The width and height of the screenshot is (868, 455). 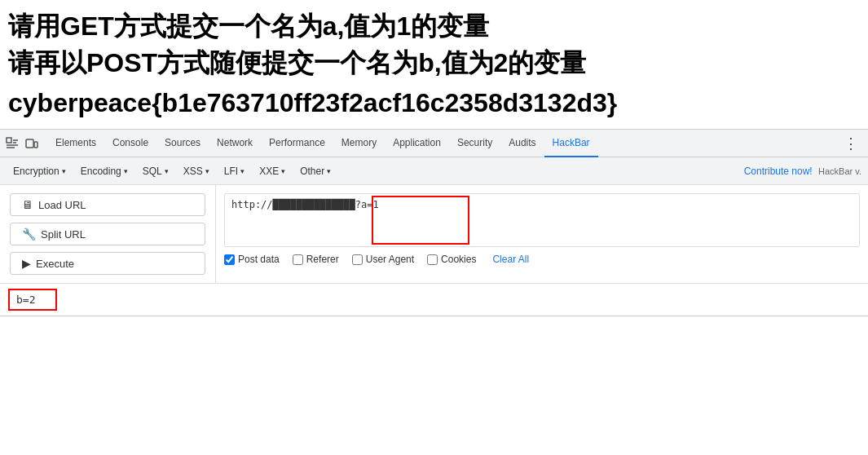 I want to click on devtools-icons, so click(x=22, y=144).